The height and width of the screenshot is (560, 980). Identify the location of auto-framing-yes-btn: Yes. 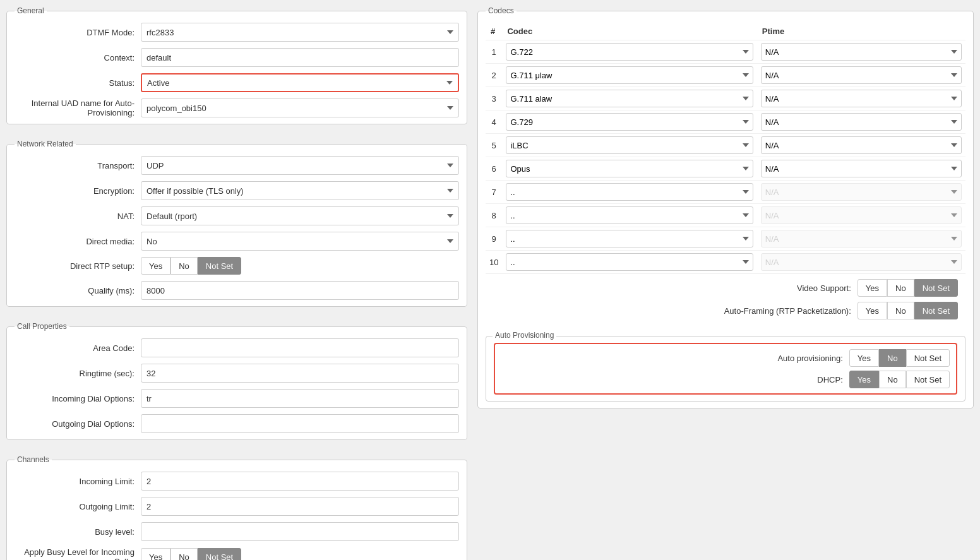
(873, 311).